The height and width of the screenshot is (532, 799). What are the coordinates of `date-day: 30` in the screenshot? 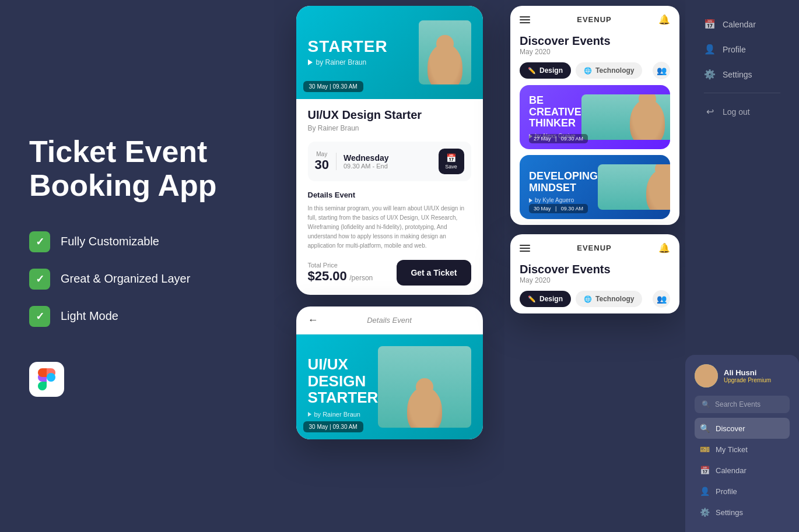 It's located at (322, 165).